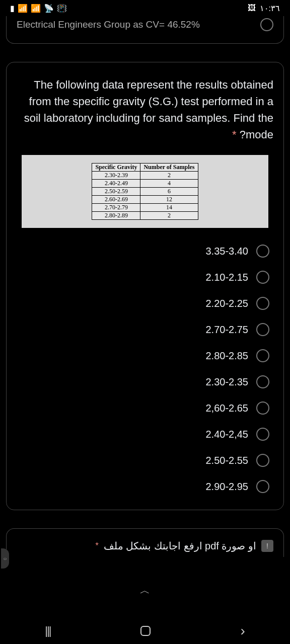 This screenshot has height=644, width=290. I want to click on warning-icon: !, so click(267, 546).